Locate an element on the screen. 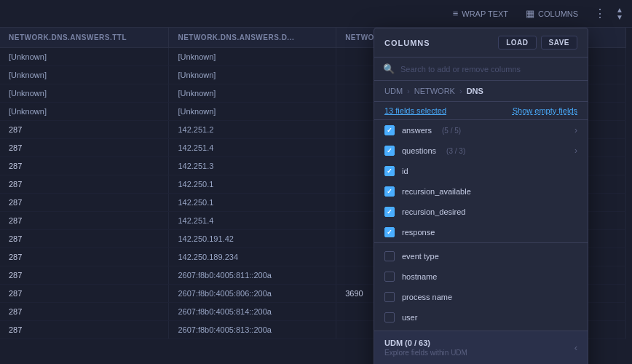  summary-row: 13 fields selected Show empty fields is located at coordinates (481, 111).